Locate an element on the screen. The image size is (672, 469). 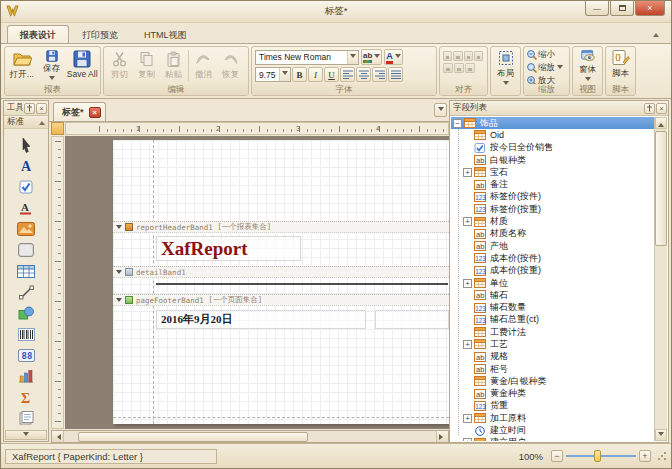
align-justify-button is located at coordinates (396, 74).